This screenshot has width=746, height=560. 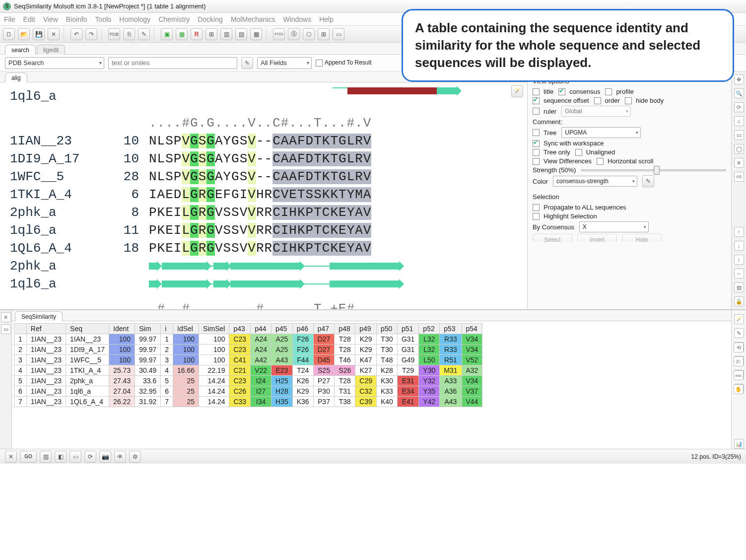 I want to click on menu-bioinfo: Bioinfo, so click(x=76, y=19).